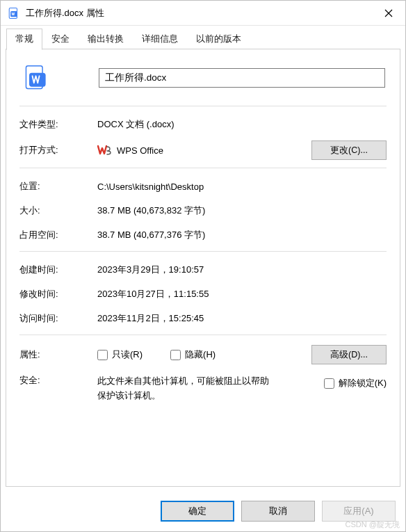 This screenshot has width=406, height=532. Describe the element at coordinates (160, 39) in the screenshot. I see `tab-label: 详细信息` at that location.